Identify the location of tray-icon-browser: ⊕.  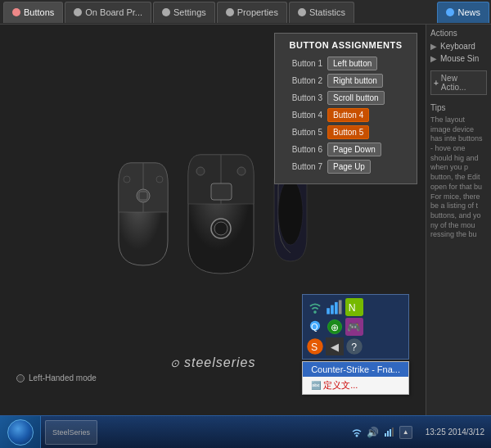
(335, 327).